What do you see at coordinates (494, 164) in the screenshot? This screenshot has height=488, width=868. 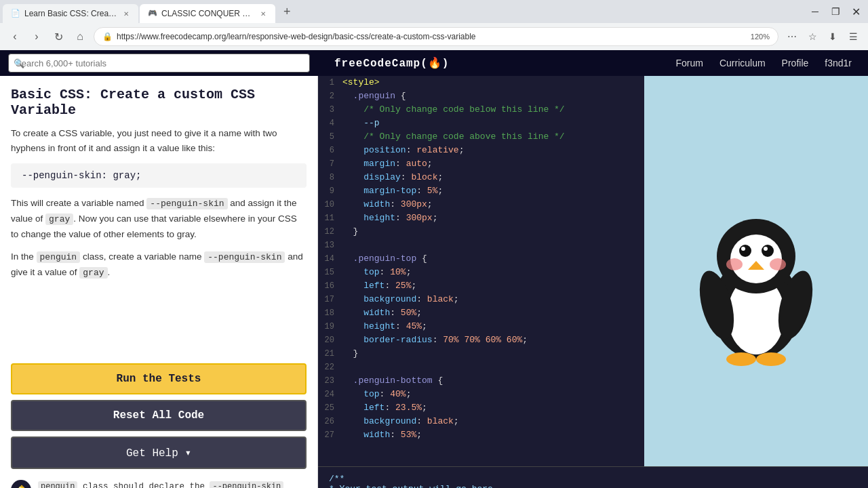 I see `line-code: margin: auto;` at bounding box center [494, 164].